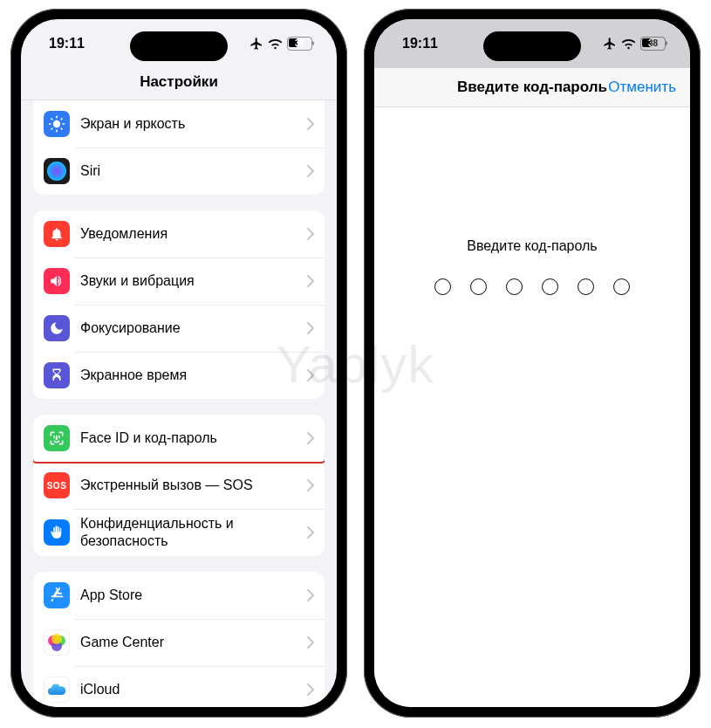 The image size is (711, 728). Describe the element at coordinates (194, 328) in the screenshot. I see `row-label: Фокусирование` at that location.